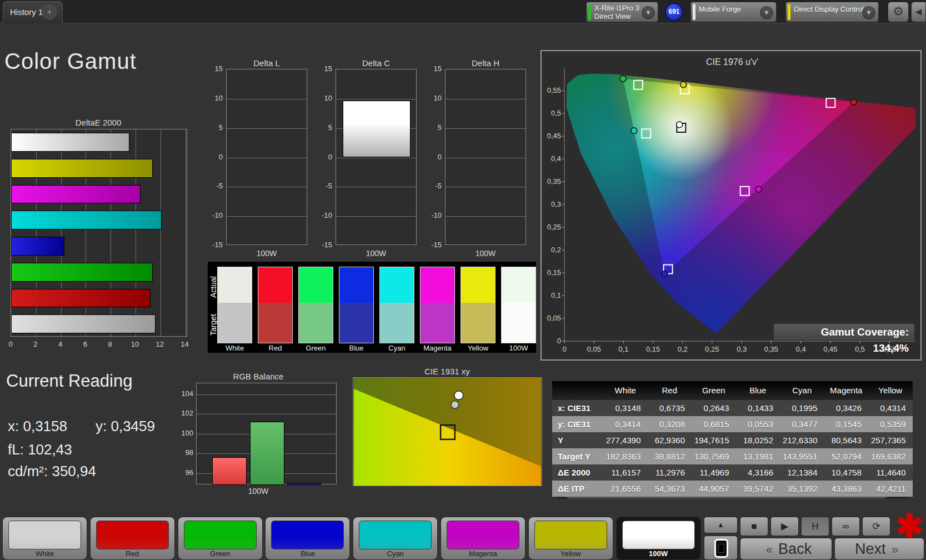 This screenshot has height=560, width=926. What do you see at coordinates (186, 233) in the screenshot?
I see `deltae-gridline` at bounding box center [186, 233].